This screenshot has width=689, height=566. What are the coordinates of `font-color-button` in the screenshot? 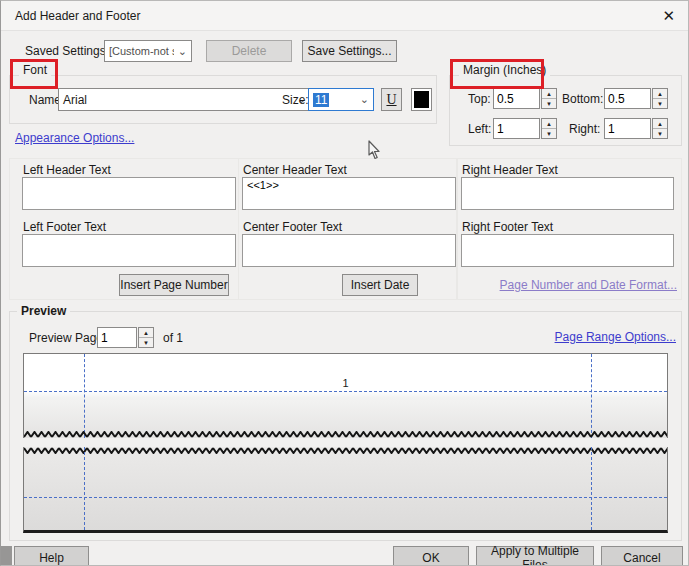 It's located at (422, 100).